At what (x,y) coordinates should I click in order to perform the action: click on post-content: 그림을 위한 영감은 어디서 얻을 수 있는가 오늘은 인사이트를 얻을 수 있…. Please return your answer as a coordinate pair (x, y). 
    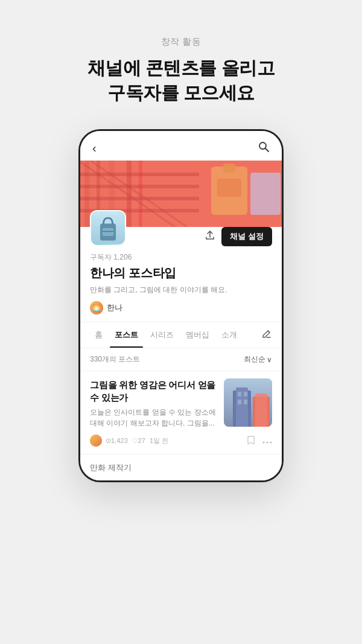
    Looking at the image, I should click on (181, 407).